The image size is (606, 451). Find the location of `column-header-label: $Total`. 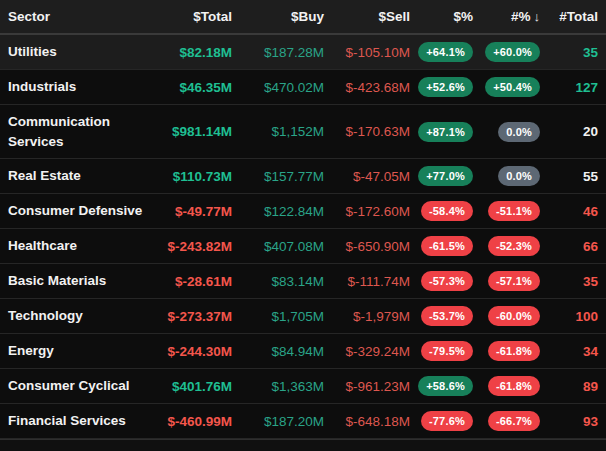

column-header-label: $Total is located at coordinates (212, 16).